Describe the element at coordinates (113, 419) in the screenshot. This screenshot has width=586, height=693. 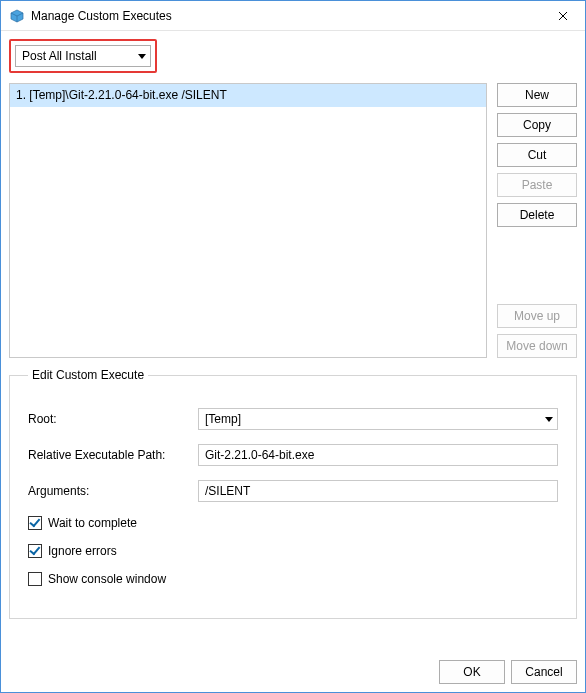
I see `root-label: Root:` at that location.